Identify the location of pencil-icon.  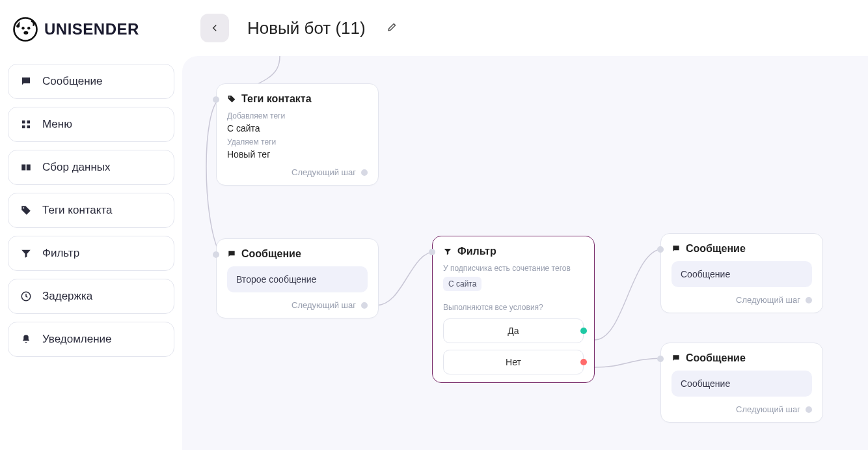
(392, 27).